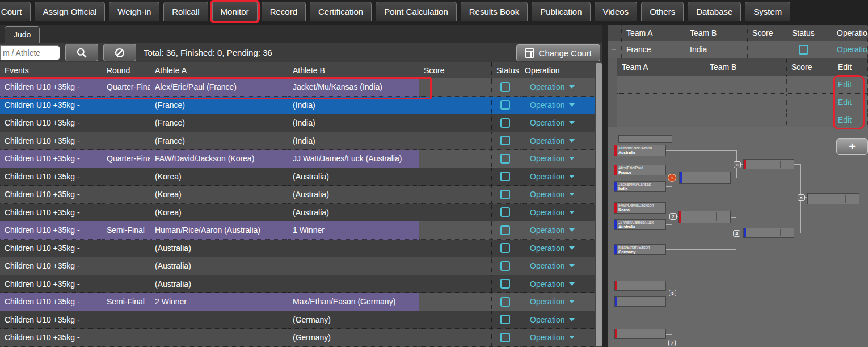  I want to click on team-row: − France India Operation, so click(738, 50).